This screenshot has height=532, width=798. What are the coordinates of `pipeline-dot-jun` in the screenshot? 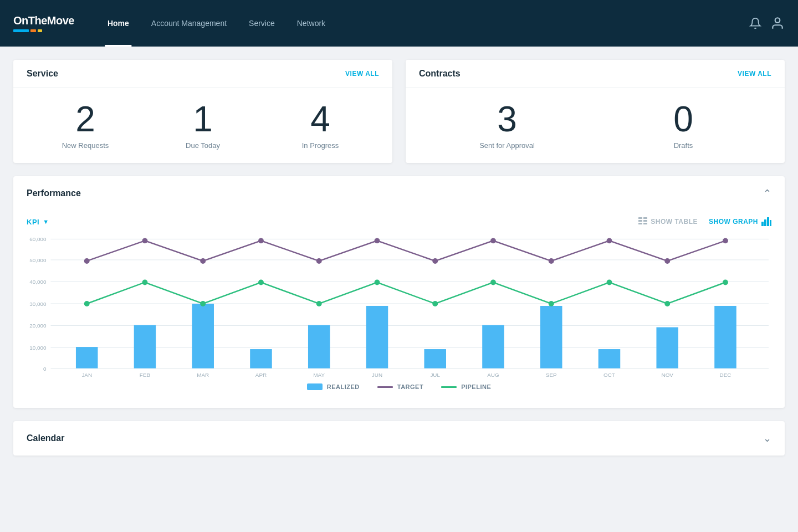 It's located at (377, 283).